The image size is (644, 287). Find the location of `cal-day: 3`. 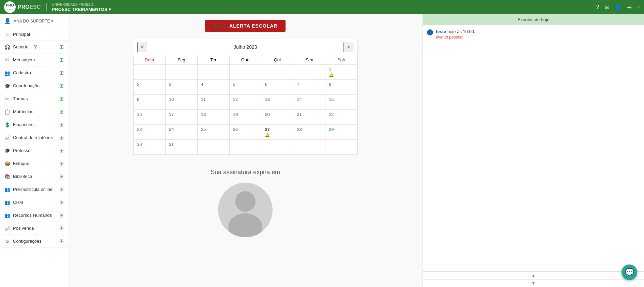

cal-day: 3 is located at coordinates (181, 87).